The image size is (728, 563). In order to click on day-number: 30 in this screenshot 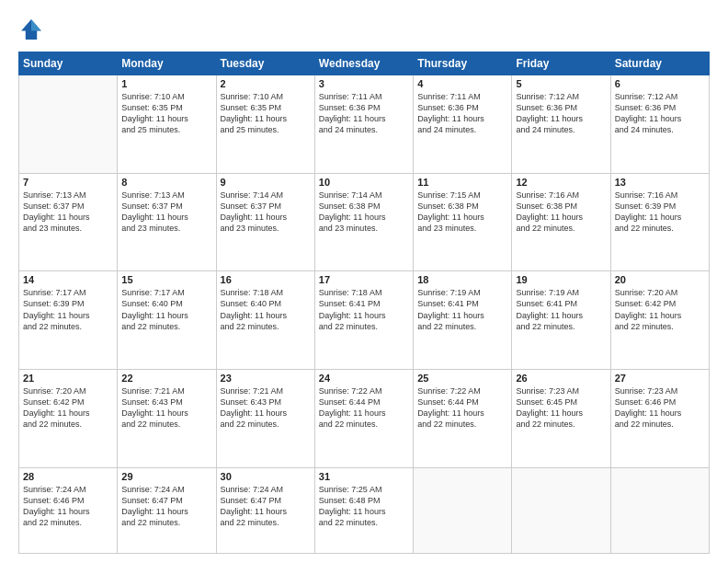, I will do `click(266, 477)`.